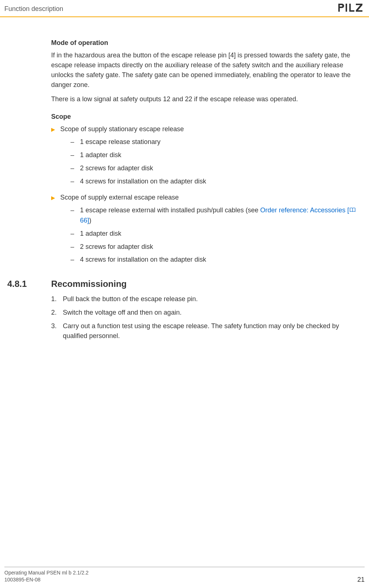 The width and height of the screenshot is (369, 588). Describe the element at coordinates (361, 580) in the screenshot. I see `page-number: 21` at that location.